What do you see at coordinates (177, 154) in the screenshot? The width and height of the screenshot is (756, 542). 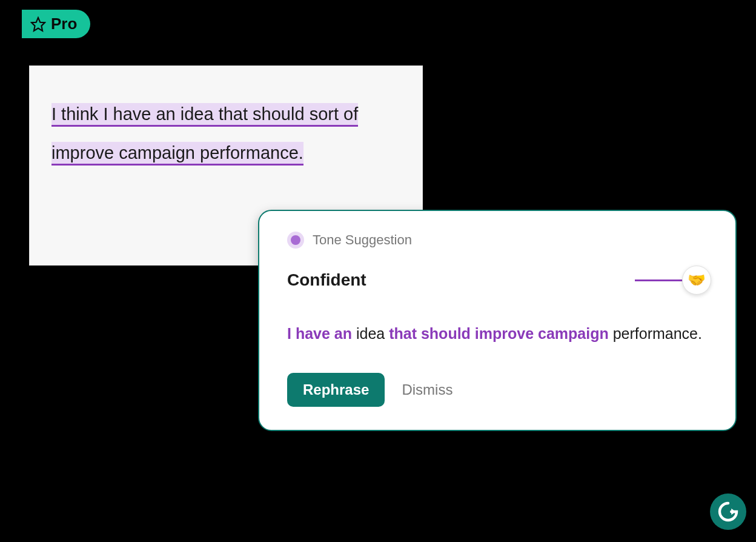 I see `highlighted-line-2: improve campaign performance.` at bounding box center [177, 154].